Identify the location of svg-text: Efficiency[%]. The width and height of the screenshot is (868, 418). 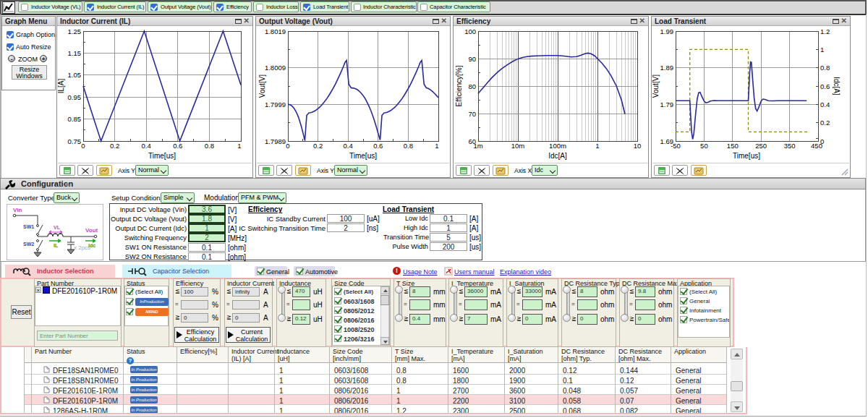
(459, 85).